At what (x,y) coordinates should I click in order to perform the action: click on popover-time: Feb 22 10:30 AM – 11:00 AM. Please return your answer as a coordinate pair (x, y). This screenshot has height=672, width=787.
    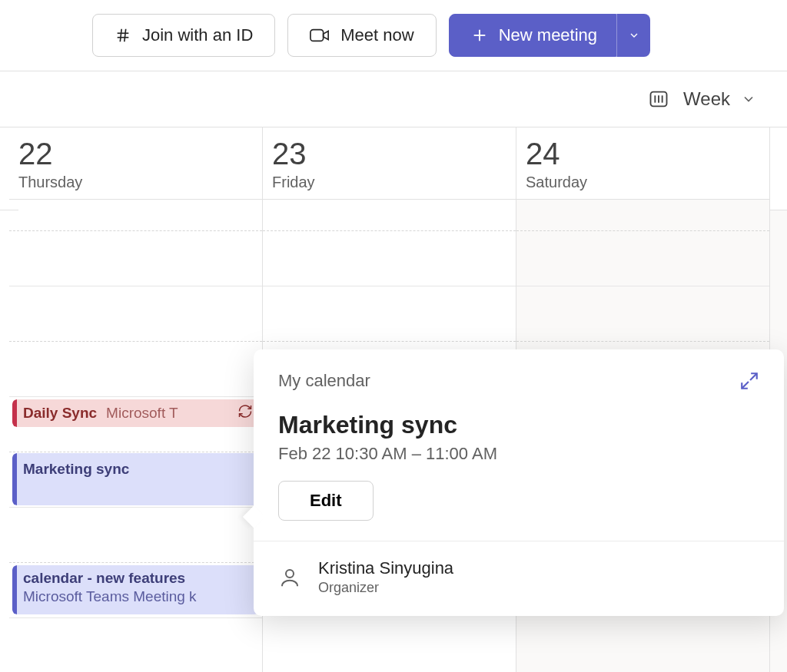
    Looking at the image, I should click on (519, 462).